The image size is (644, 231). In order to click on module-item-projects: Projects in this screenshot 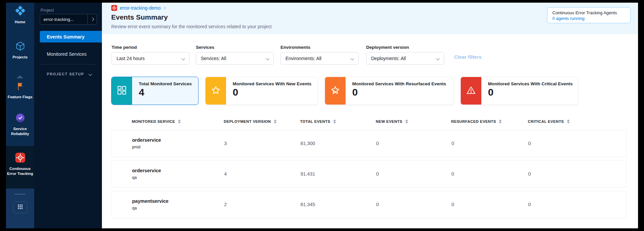, I will do `click(20, 50)`.